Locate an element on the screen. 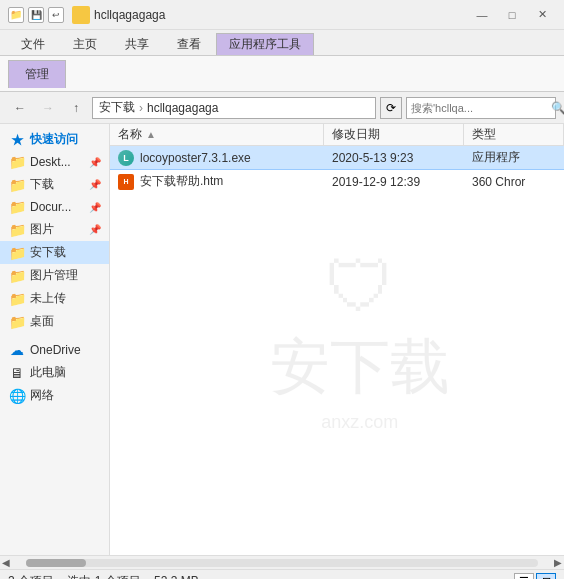  view-list-button: ☰ is located at coordinates (524, 576).